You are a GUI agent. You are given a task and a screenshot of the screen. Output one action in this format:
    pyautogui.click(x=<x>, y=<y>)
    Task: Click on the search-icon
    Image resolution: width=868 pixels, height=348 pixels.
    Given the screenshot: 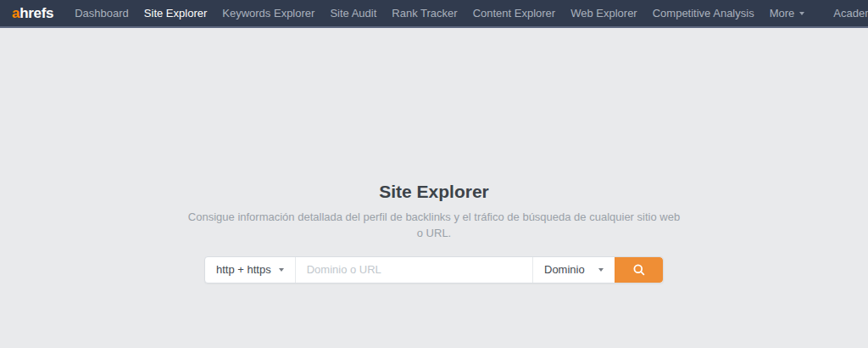 What is the action you would take?
    pyautogui.click(x=639, y=270)
    